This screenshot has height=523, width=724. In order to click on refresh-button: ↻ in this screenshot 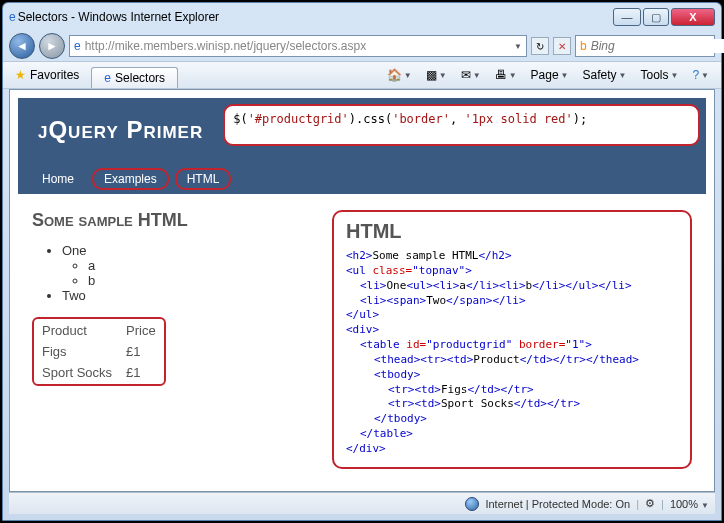, I will do `click(540, 46)`.